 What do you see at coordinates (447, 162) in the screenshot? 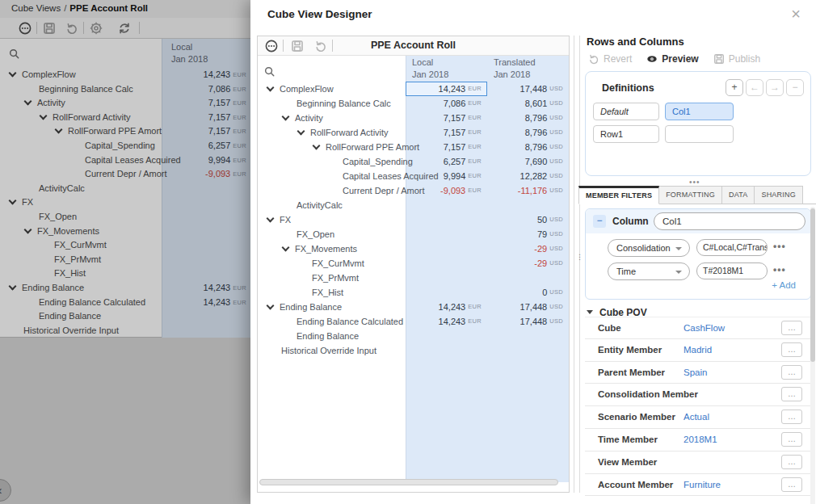
I see `local-value-cell: 6,257EUR` at bounding box center [447, 162].